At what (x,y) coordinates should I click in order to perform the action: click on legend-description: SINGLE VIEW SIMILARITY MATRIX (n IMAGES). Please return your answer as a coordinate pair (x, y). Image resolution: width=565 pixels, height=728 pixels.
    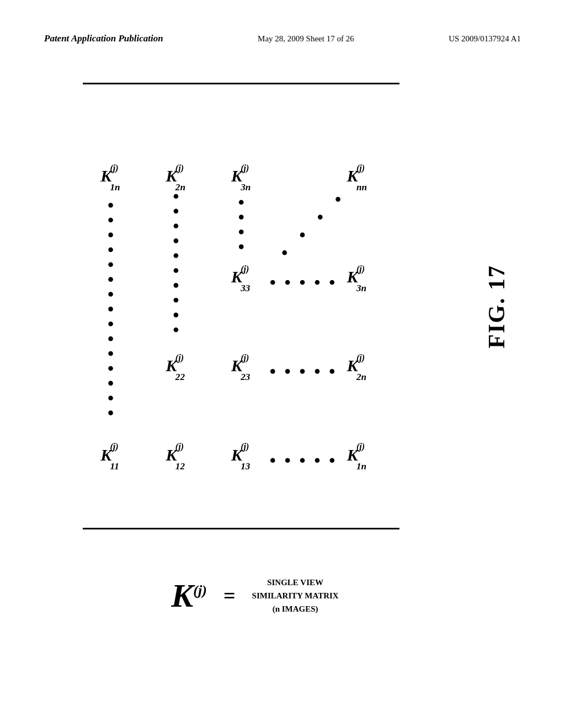
    Looking at the image, I should click on (296, 596).